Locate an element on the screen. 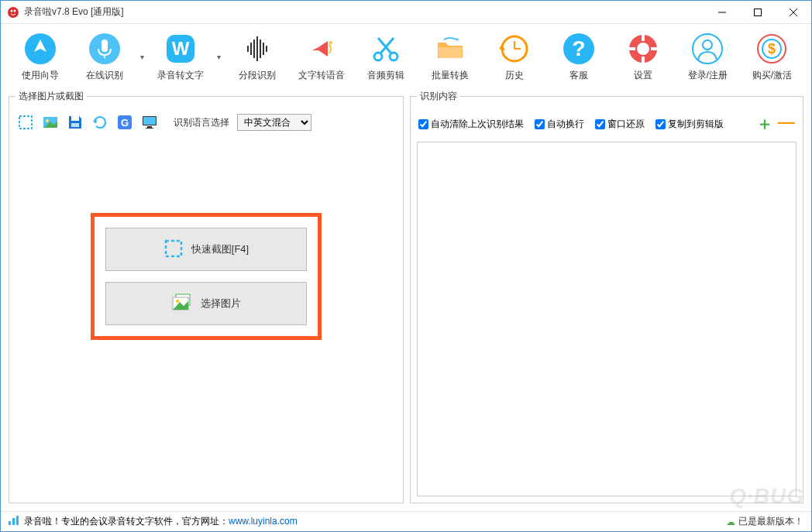 Image resolution: width=812 pixels, height=532 pixels. toolbar-segment: 分段识别 is located at coordinates (257, 57).